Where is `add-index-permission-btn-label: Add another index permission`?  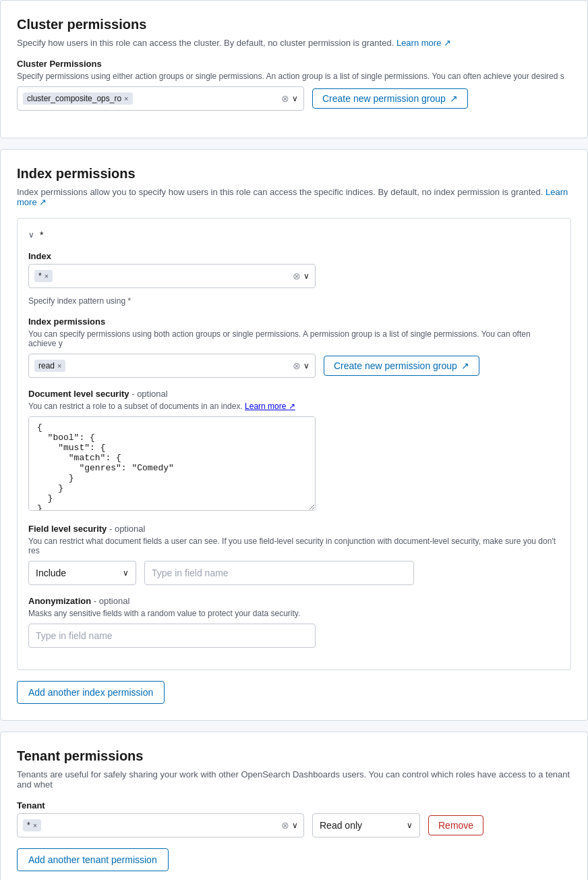 add-index-permission-btn-label: Add another index permission is located at coordinates (90, 692).